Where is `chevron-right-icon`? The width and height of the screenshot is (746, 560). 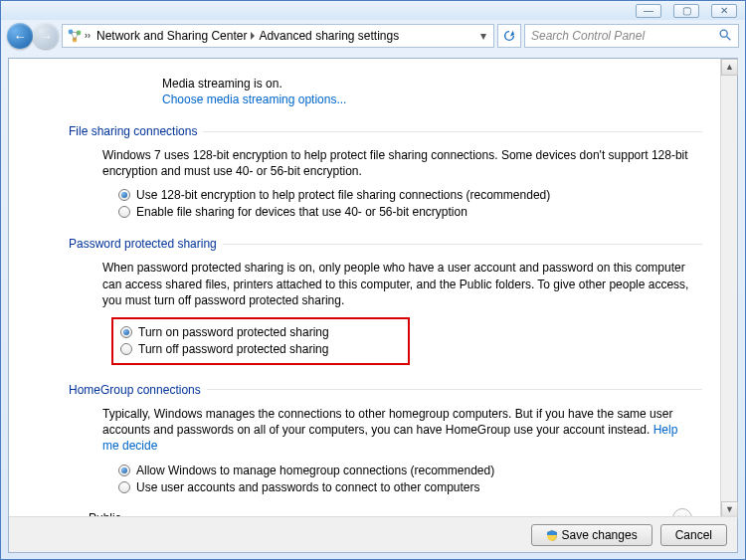
chevron-right-icon is located at coordinates (253, 36).